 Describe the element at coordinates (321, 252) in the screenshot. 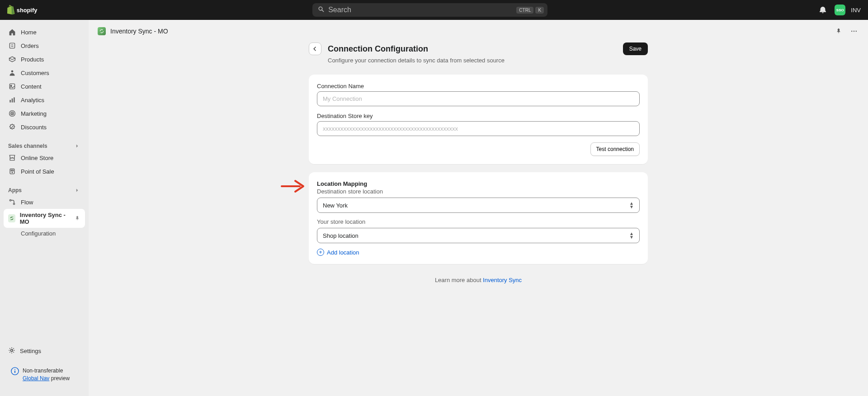

I see `plus-circle-icon: +` at that location.